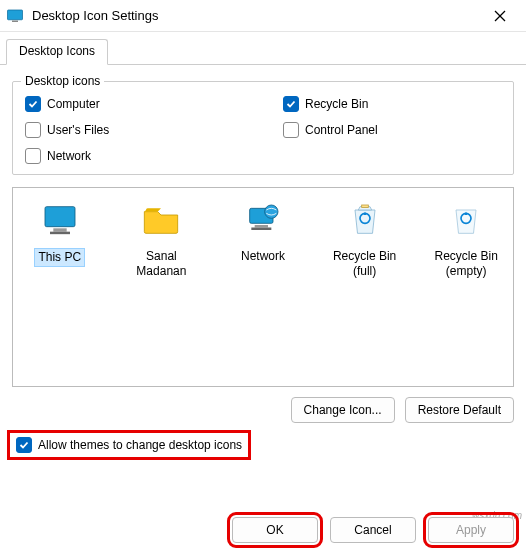 Image resolution: width=526 pixels, height=553 pixels. I want to click on title-bar: Desktop Icon Settings, so click(263, 16).